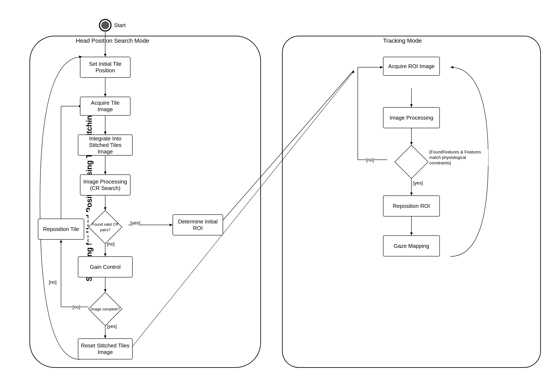  What do you see at coordinates (120, 25) in the screenshot?
I see `start-label: Start` at bounding box center [120, 25].